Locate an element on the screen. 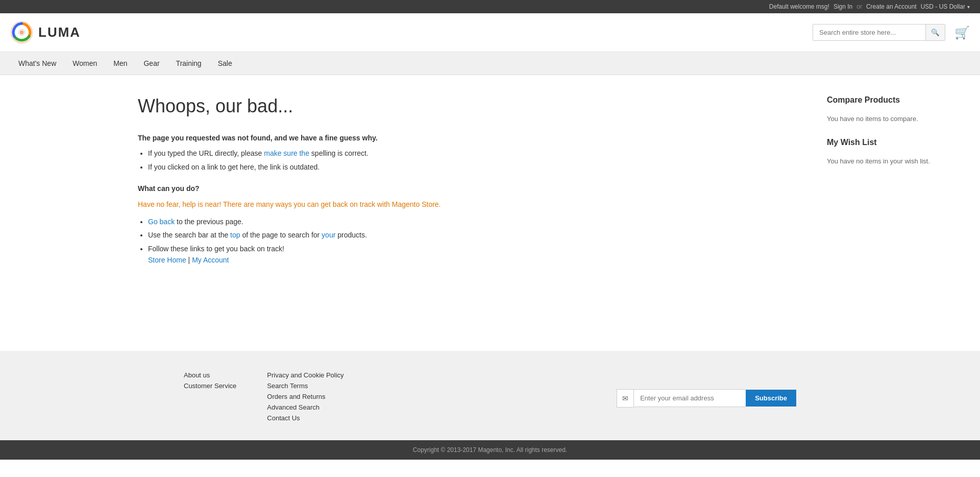 The height and width of the screenshot is (477, 980). logo-text: LUMA is located at coordinates (59, 33).